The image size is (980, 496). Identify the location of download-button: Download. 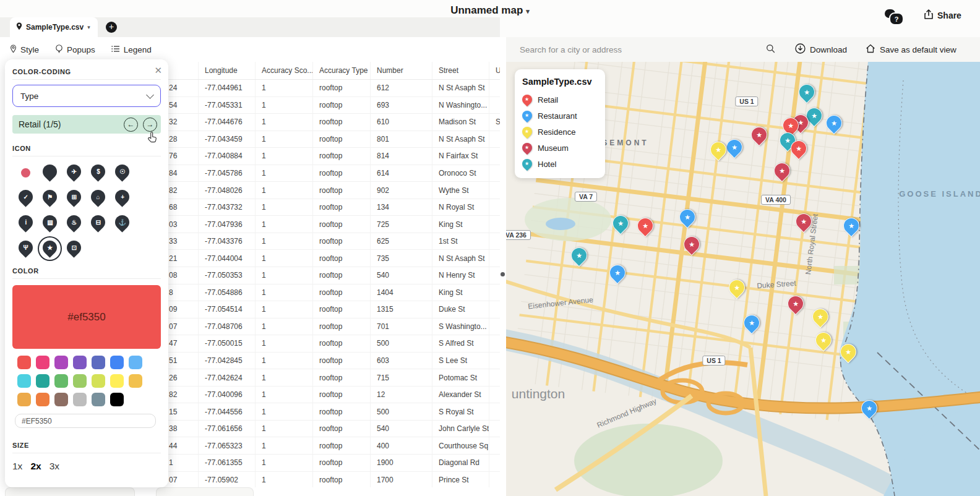
(821, 49).